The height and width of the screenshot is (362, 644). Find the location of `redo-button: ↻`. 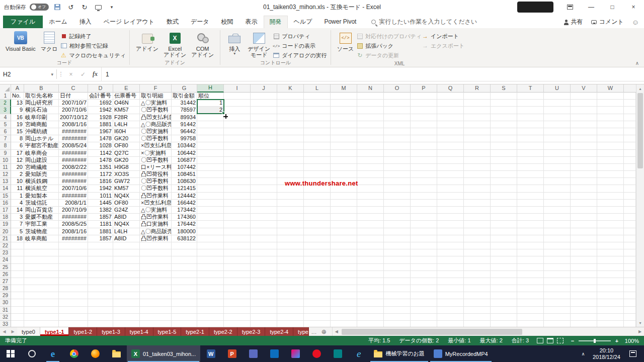

redo-button: ↻ is located at coordinates (85, 7).